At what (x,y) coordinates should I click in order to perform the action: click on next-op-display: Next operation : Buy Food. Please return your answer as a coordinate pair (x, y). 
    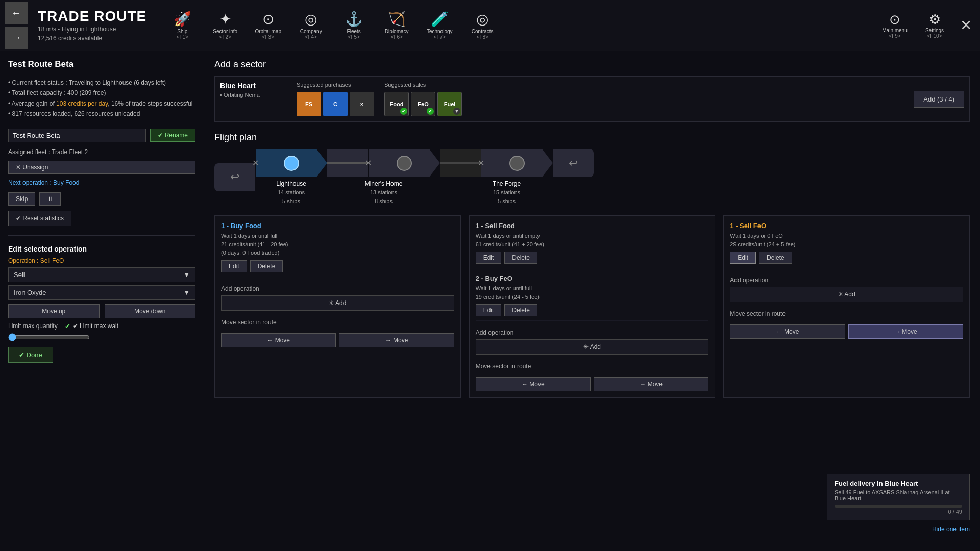
    Looking at the image, I should click on (102, 183).